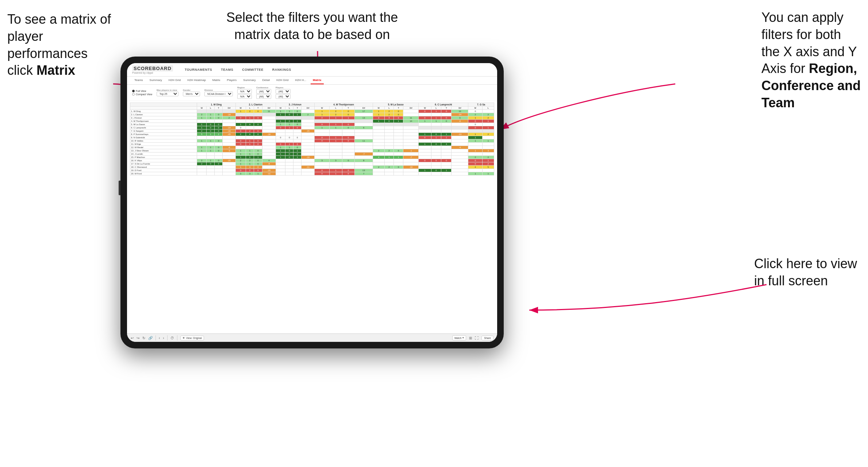 Image resolution: width=868 pixels, height=467 pixels. What do you see at coordinates (249, 80) in the screenshot?
I see `tab-summary2: Summary` at bounding box center [249, 80].